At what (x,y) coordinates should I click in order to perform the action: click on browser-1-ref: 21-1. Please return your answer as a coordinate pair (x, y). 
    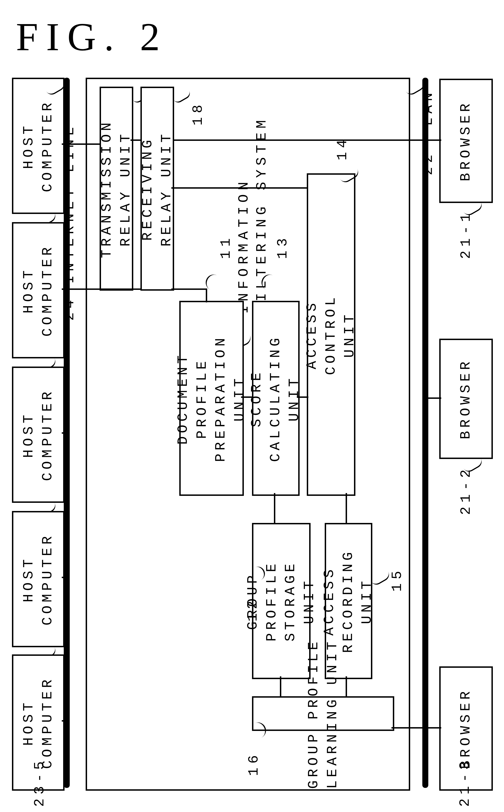
    Looking at the image, I should click on (466, 234).